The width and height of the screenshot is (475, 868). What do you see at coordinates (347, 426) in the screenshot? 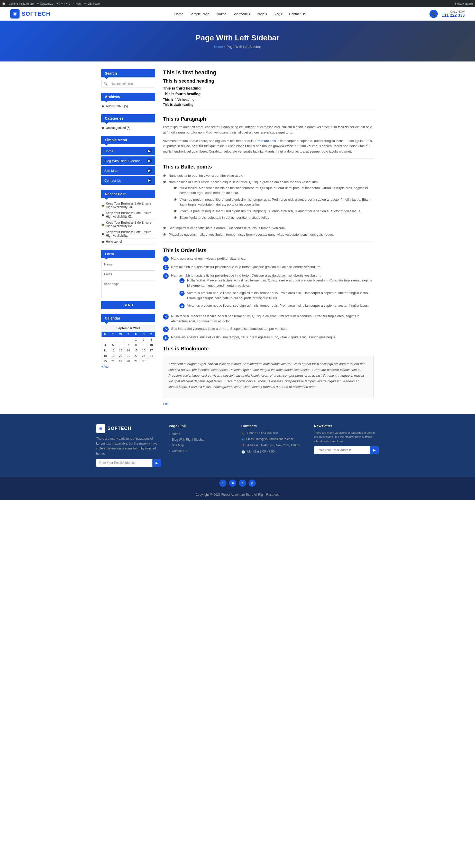
I see `footer-newsletter-title: Newsletter` at bounding box center [347, 426].